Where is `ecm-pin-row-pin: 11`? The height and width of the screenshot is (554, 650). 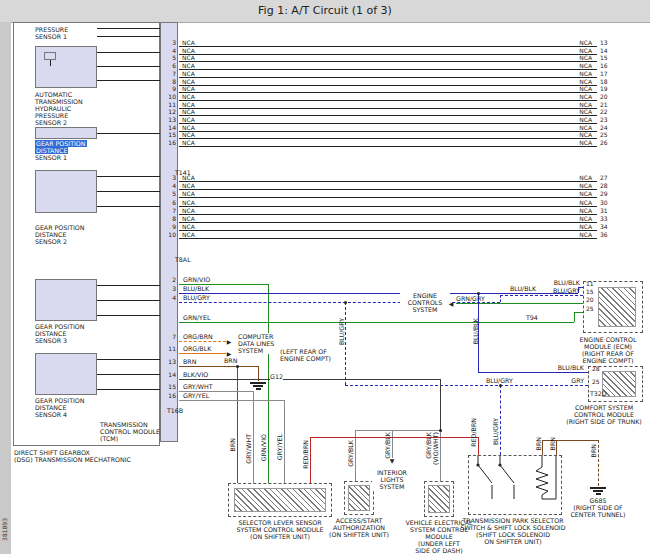
ecm-pin-row-pin: 11 is located at coordinates (590, 284).